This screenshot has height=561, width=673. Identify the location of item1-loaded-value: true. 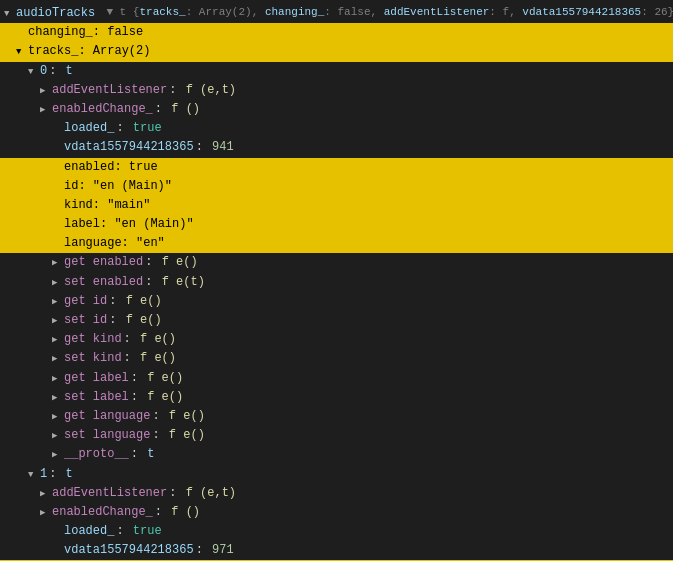
(148, 532).